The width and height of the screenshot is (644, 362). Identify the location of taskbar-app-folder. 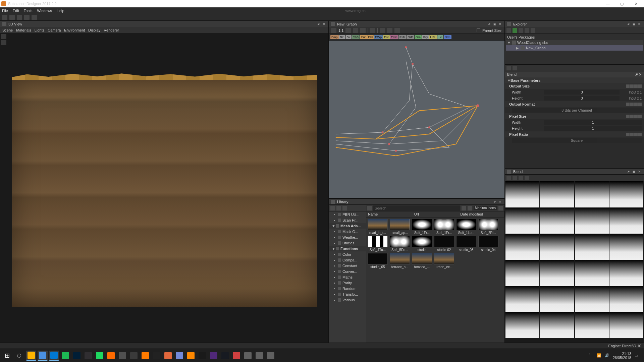
(43, 356).